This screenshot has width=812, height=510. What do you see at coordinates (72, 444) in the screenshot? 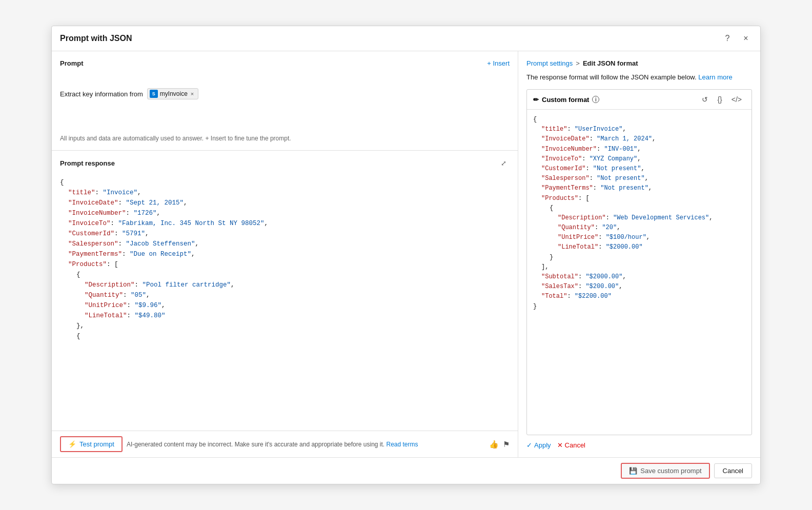
I see `test-prompt-icon: ⚡` at bounding box center [72, 444].